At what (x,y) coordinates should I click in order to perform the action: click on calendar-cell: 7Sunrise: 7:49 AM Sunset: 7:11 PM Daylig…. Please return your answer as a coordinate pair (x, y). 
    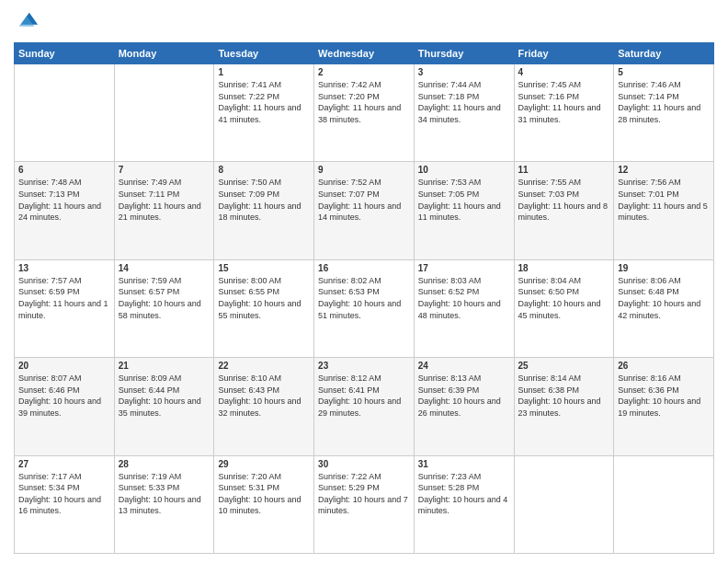
    Looking at the image, I should click on (164, 211).